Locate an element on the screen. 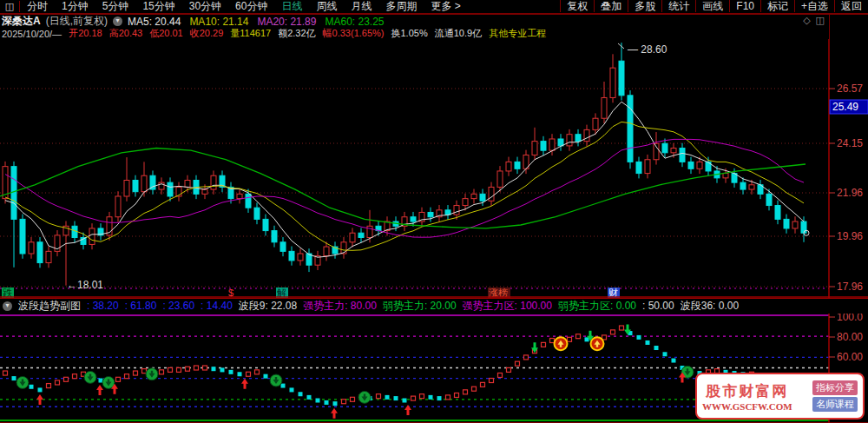 The image size is (868, 423). button-F10: F10 is located at coordinates (745, 6).